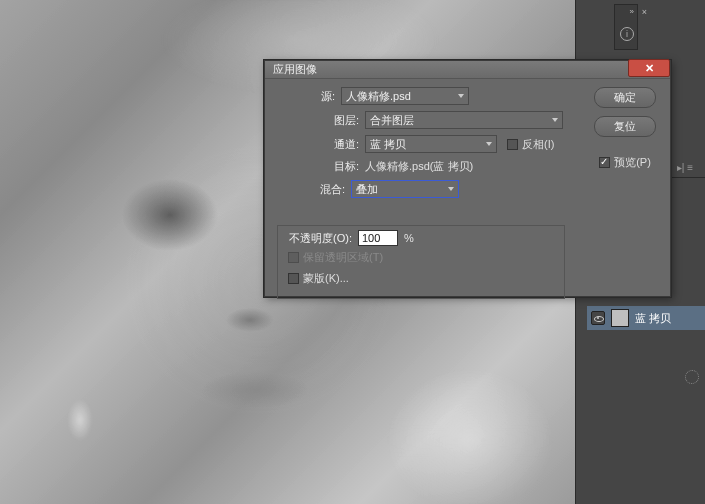  I want to click on loading-icon, so click(692, 377).